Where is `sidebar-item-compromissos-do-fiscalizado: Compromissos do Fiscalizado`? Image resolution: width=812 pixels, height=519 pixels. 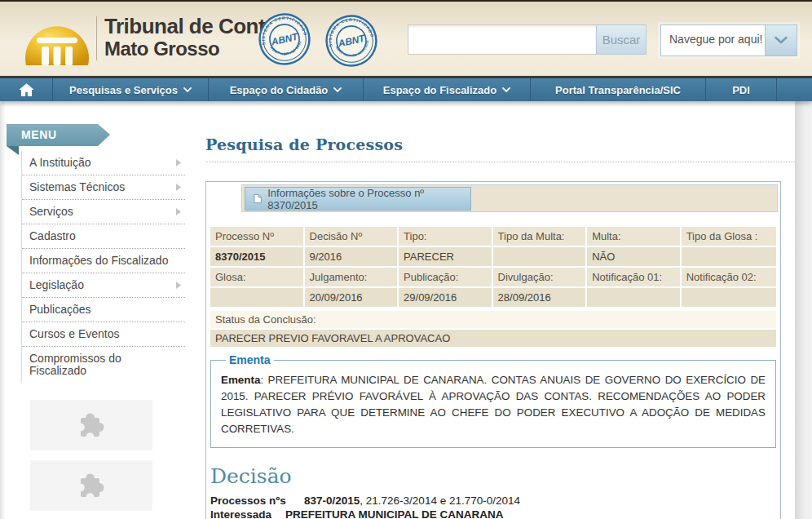 sidebar-item-compromissos-do-fiscalizado: Compromissos do Fiscalizado is located at coordinates (104, 365).